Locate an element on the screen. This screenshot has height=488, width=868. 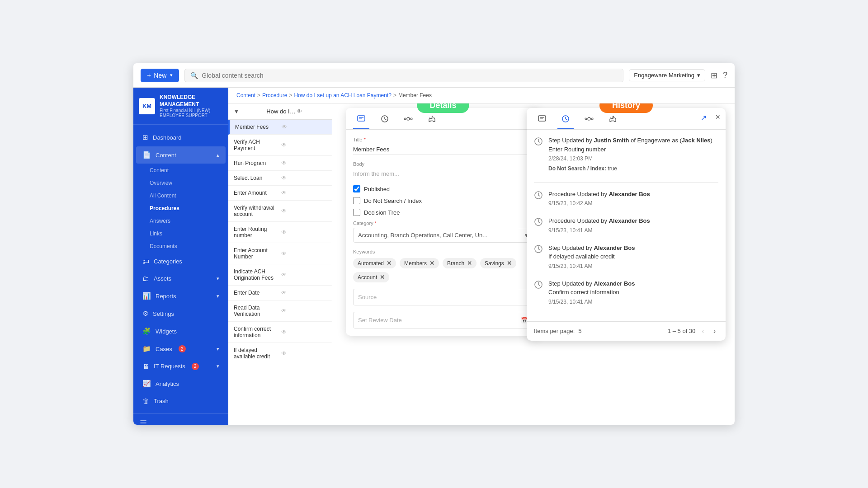
keywords-label: Keywords is located at coordinates (443, 252).